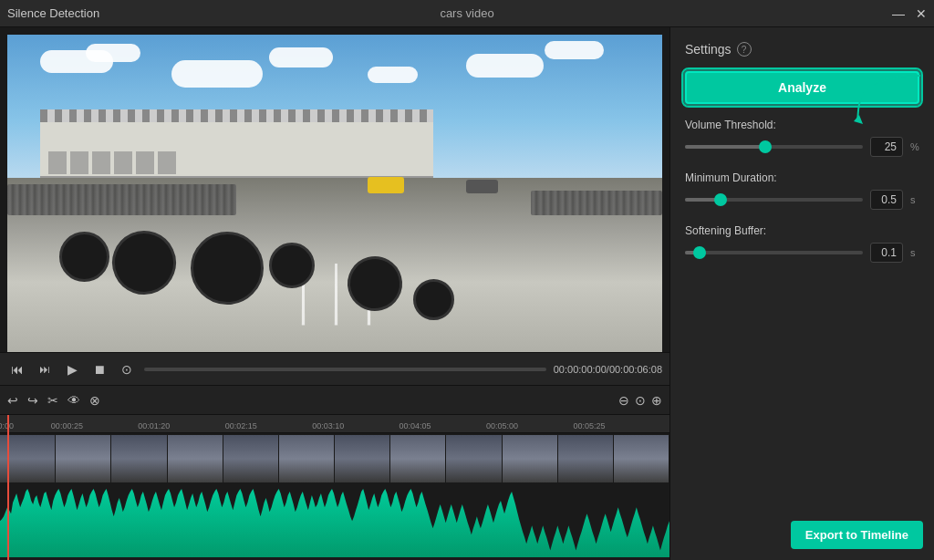 Image resolution: width=934 pixels, height=560 pixels. I want to click on softening-buffer-unit: s, so click(915, 253).